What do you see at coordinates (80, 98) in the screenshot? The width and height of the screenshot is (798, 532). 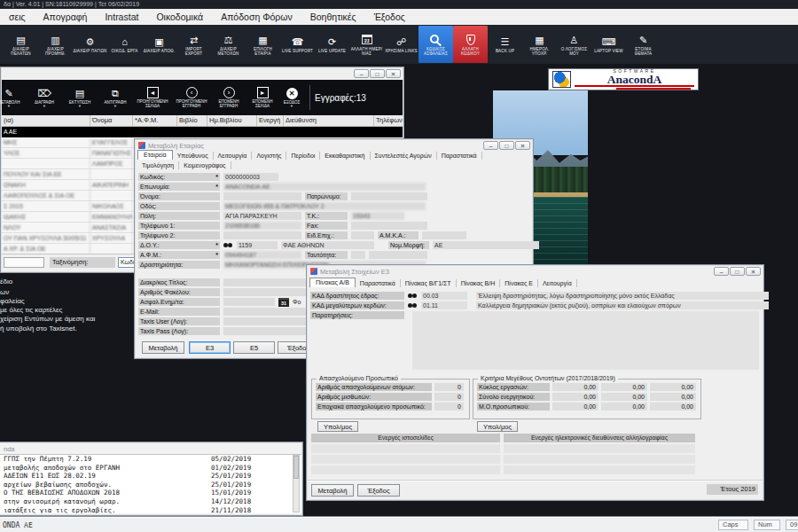 I see `print-button: ▤ΕΚΤΥΠΩΣΗ▾` at bounding box center [80, 98].